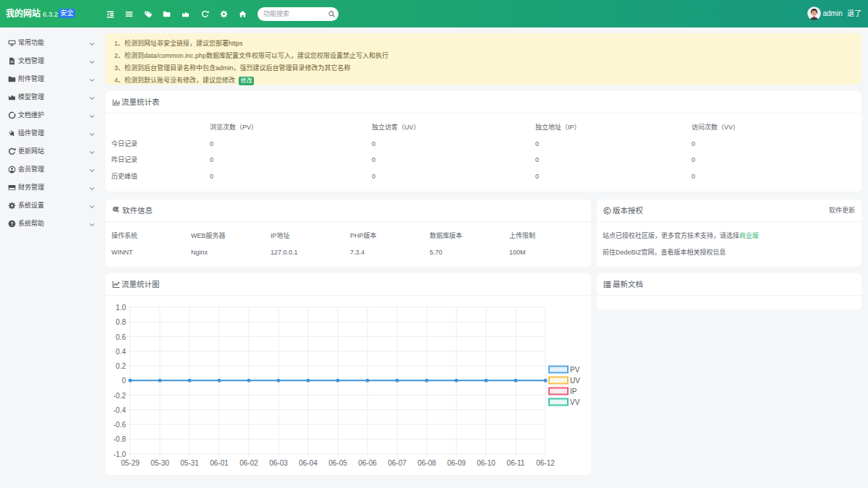 This screenshot has height=488, width=868. Describe the element at coordinates (249, 463) in the screenshot. I see `svg-text: 06-02` at that location.